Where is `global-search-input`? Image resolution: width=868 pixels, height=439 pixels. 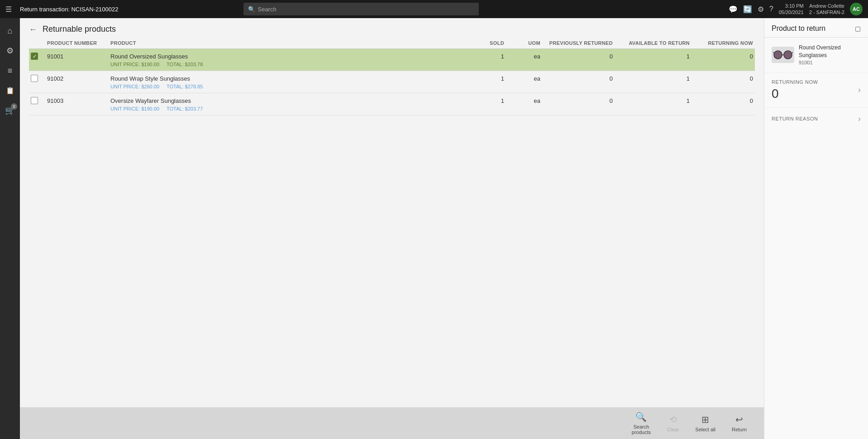
global-search-input is located at coordinates (366, 9).